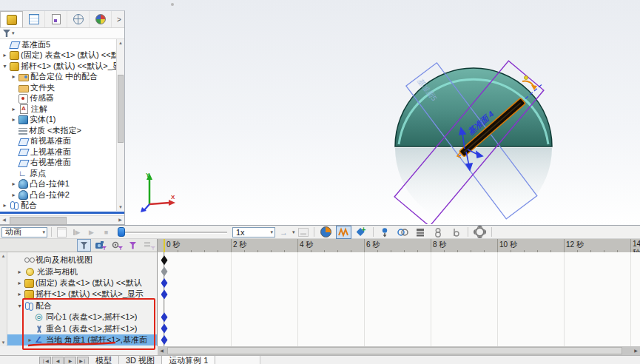  What do you see at coordinates (343, 232) in the screenshot?
I see `spring-button` at bounding box center [343, 232].